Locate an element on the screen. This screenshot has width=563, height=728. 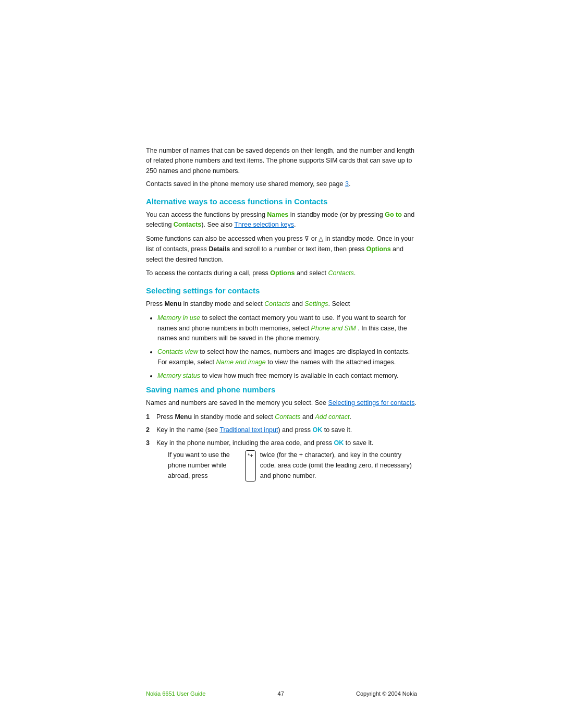
bullet-memory-in-use: Memory in use to select the contact memo… is located at coordinates (287, 328).